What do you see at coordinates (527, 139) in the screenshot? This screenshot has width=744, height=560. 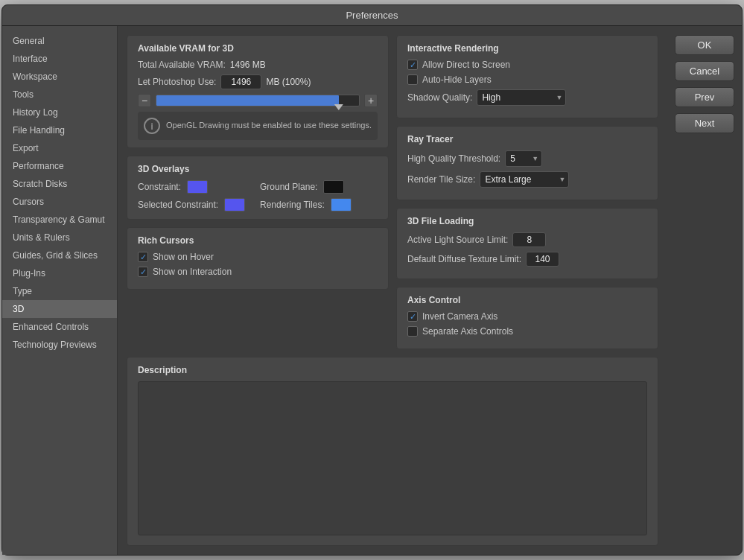 I see `ray-tracer-title: Ray Tracer` at bounding box center [527, 139].